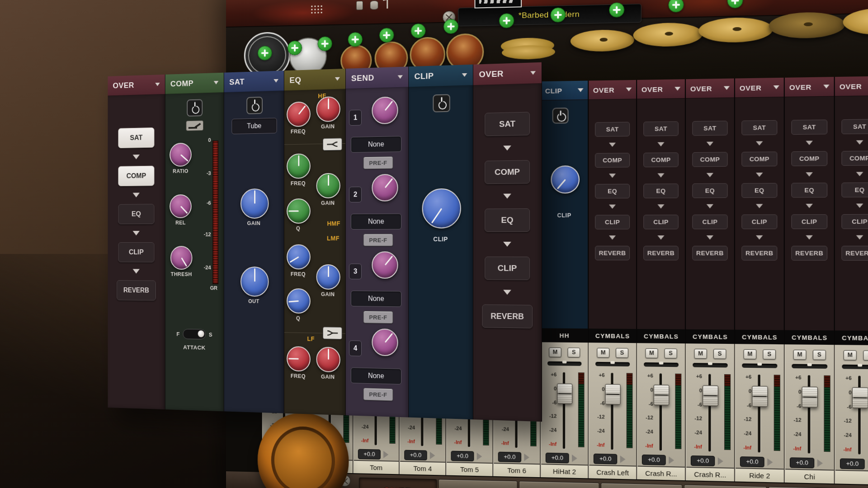 This screenshot has width=868, height=488. What do you see at coordinates (328, 360) in the screenshot?
I see `lf-gain-knob` at bounding box center [328, 360].